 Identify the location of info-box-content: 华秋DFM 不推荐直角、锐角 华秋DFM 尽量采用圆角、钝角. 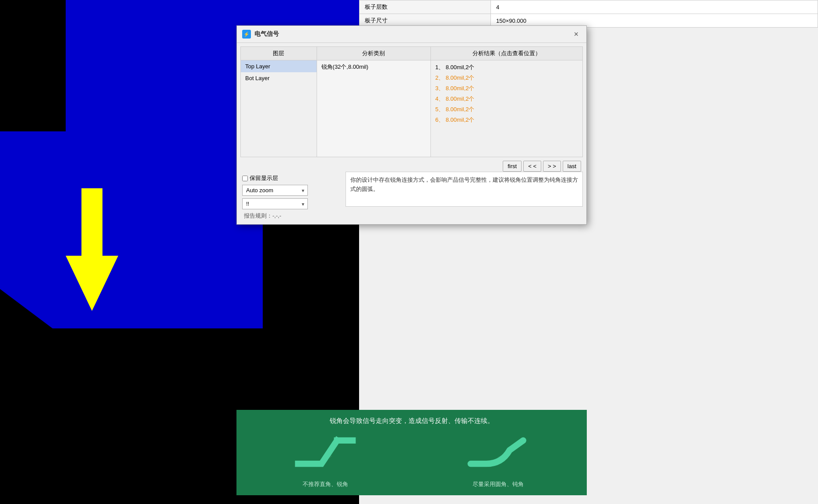
(412, 460).